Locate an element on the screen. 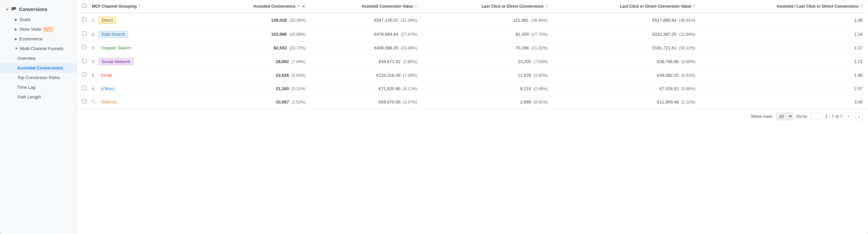 This screenshot has width=868, height=234. sidebar-item-overview: Overview is located at coordinates (38, 58).